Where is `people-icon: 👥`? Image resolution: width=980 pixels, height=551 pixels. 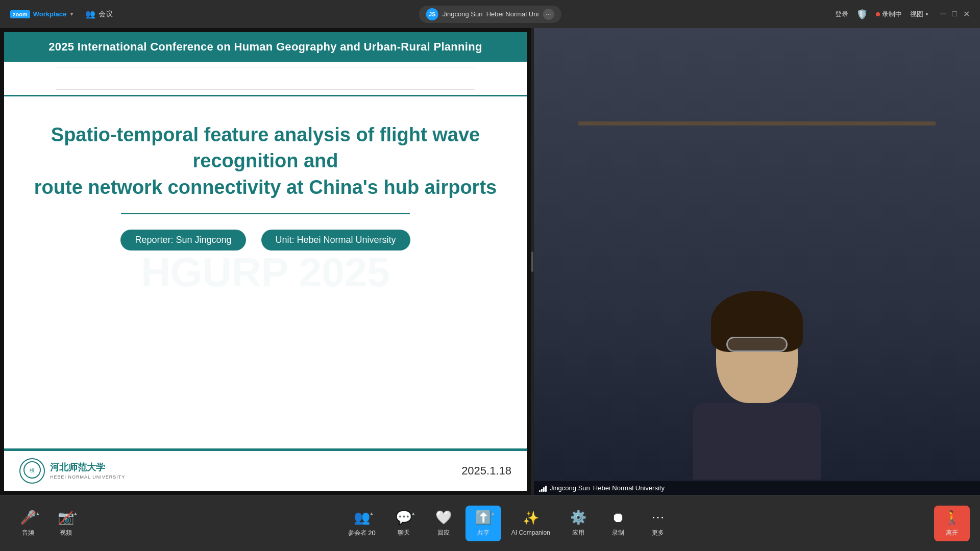
people-icon: 👥 is located at coordinates (90, 14).